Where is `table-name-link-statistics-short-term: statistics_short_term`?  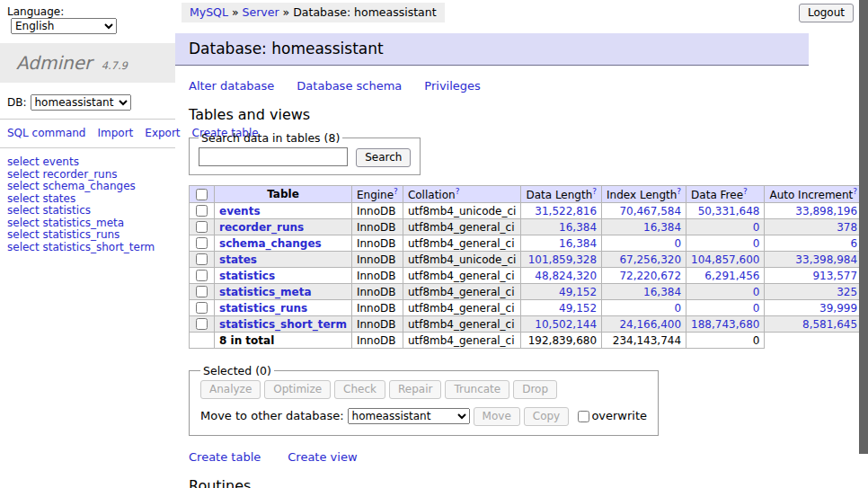 table-name-link-statistics-short-term: statistics_short_term is located at coordinates (283, 324).